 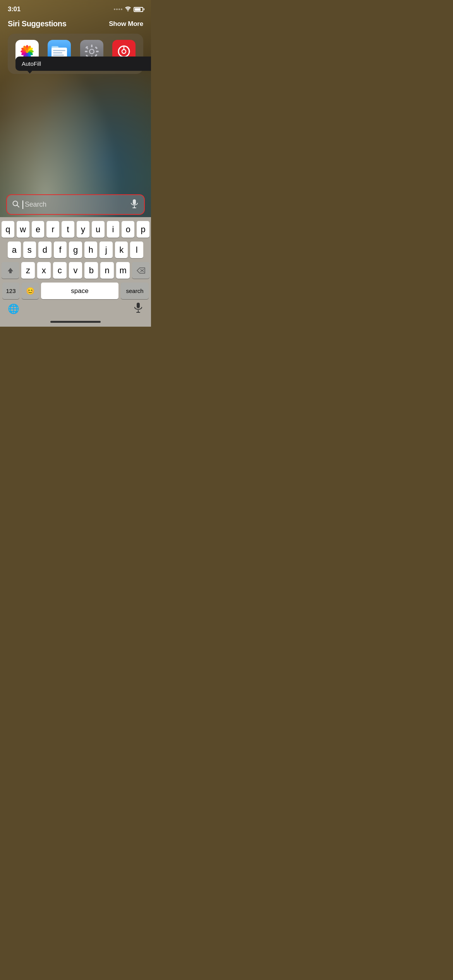 I want to click on status-bar: 3:01, so click(x=76, y=8).